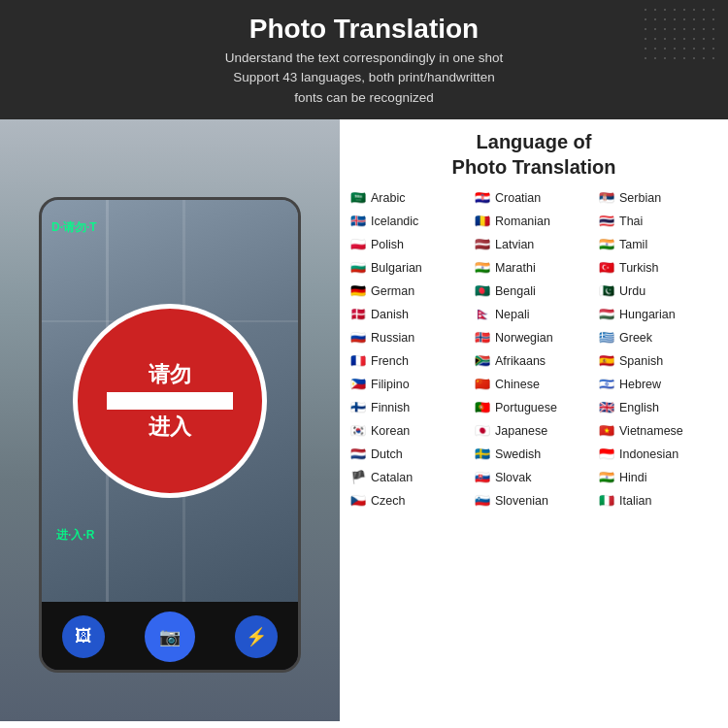 The image size is (728, 728). What do you see at coordinates (534, 314) in the screenshot?
I see `list-item: 🇳🇵Nepali` at bounding box center [534, 314].